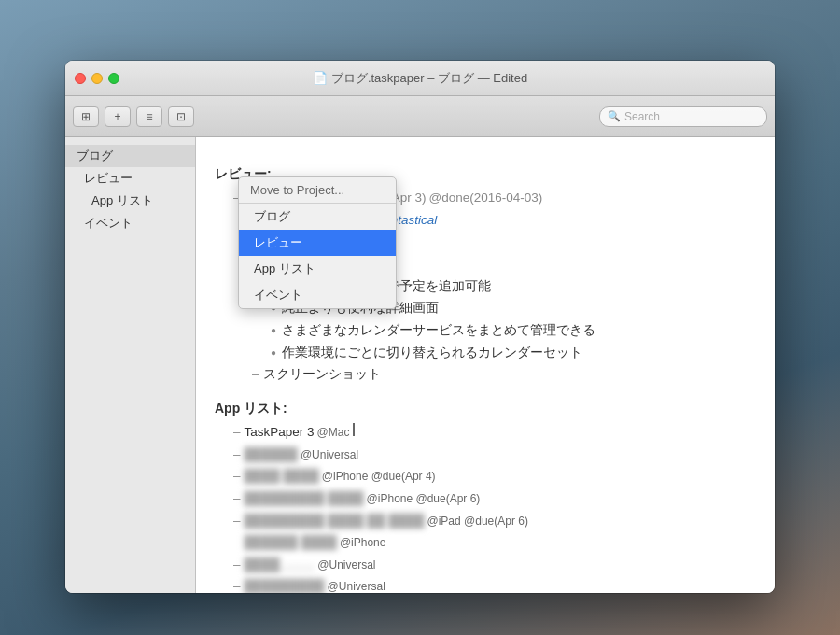  I want to click on dropdown-item-applist: App リスト, so click(317, 269).